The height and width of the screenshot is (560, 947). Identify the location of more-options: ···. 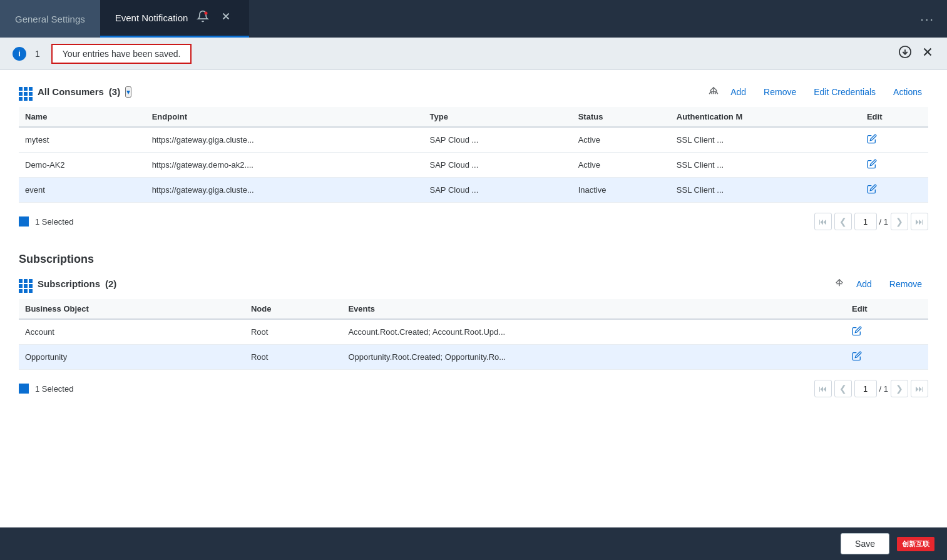
(928, 19).